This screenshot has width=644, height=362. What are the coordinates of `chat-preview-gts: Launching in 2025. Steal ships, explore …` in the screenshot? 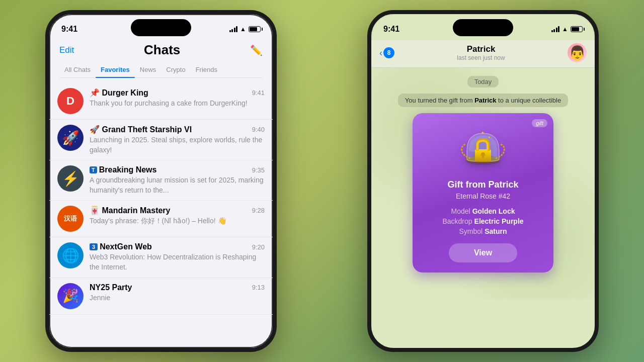 It's located at (177, 145).